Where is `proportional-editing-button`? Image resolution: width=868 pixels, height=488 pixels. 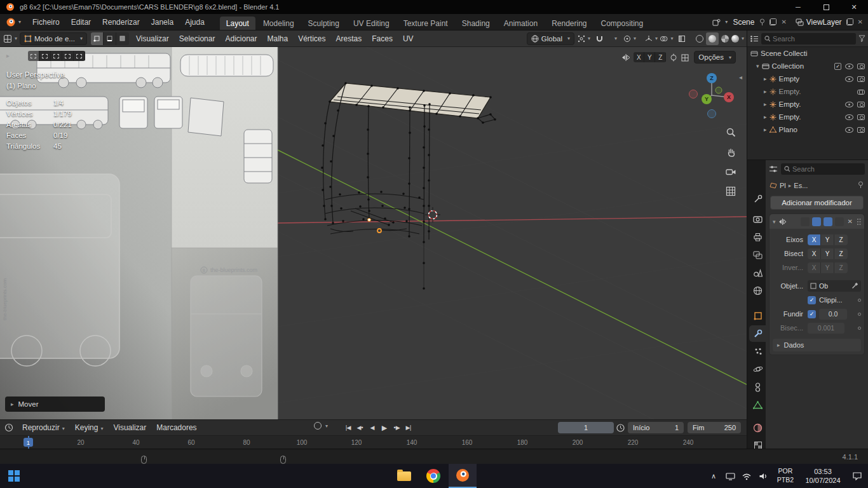
proportional-editing-button is located at coordinates (630, 39).